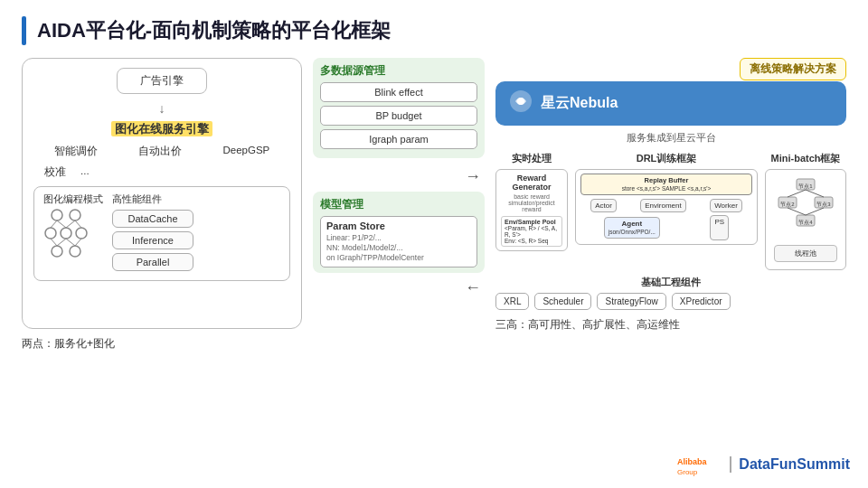 The width and height of the screenshot is (868, 488). I want to click on drl-agent-ps: Agent json/Onnx/PPO/... PS, so click(666, 228).